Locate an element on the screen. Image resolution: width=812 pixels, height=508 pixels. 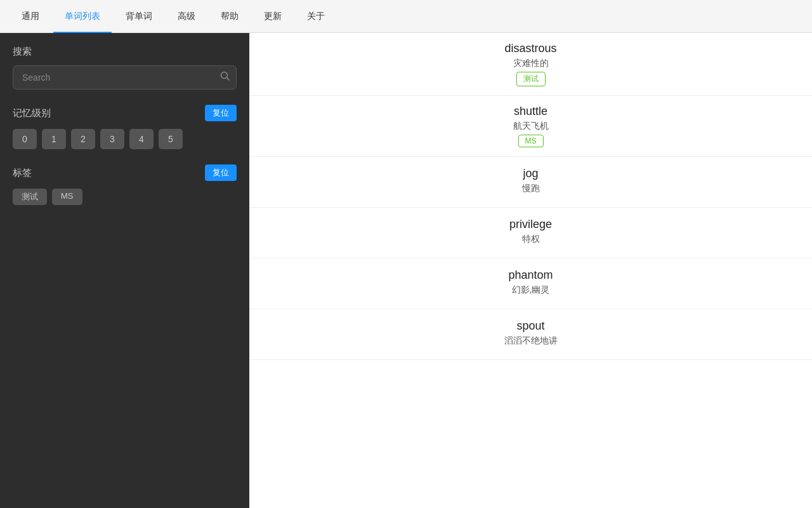
word-chinese: 慢跑 is located at coordinates (531, 189).